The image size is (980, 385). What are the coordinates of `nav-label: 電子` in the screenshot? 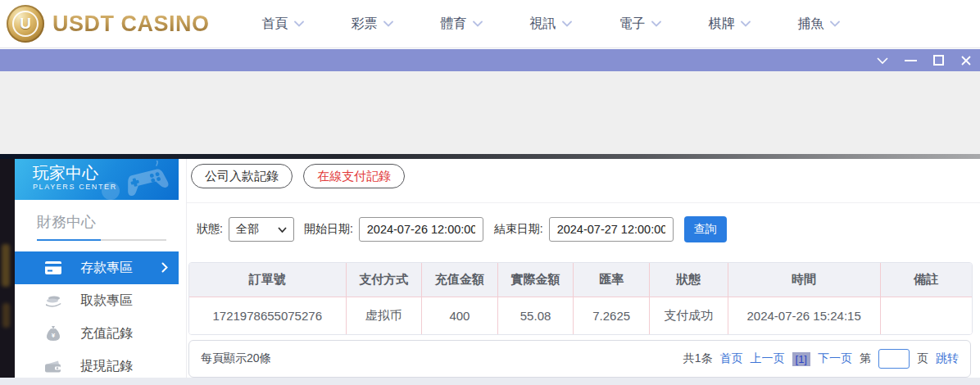 It's located at (633, 25).